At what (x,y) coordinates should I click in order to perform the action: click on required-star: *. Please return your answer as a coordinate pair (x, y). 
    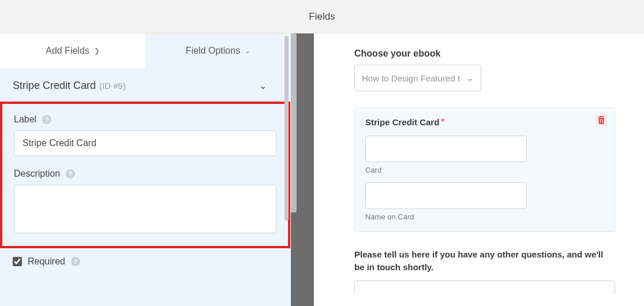
    Looking at the image, I should click on (443, 122).